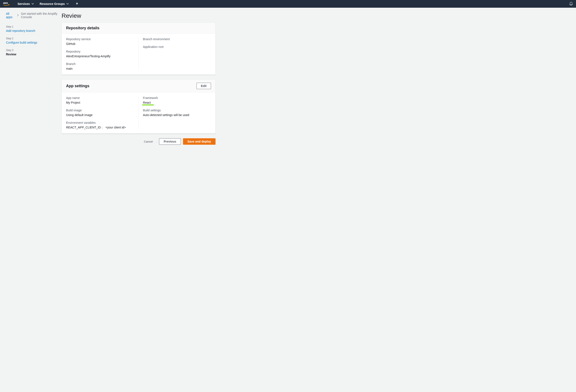  I want to click on field-label: Branch, so click(100, 64).